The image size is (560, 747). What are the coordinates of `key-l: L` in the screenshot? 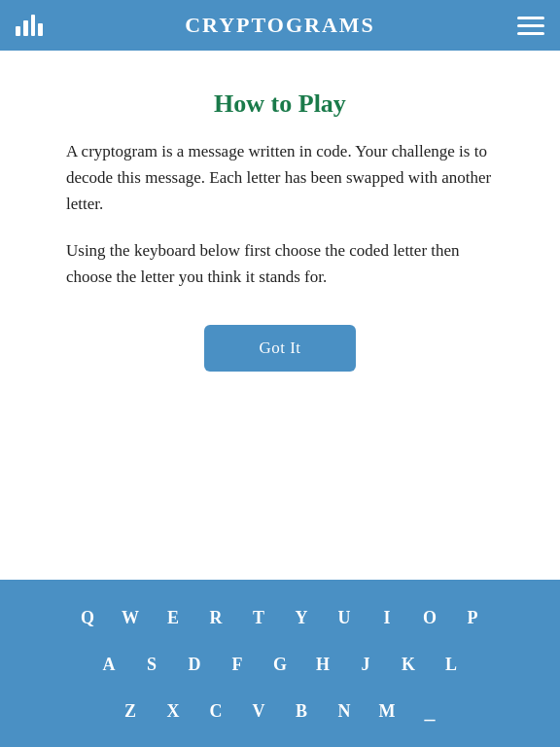 It's located at (451, 664).